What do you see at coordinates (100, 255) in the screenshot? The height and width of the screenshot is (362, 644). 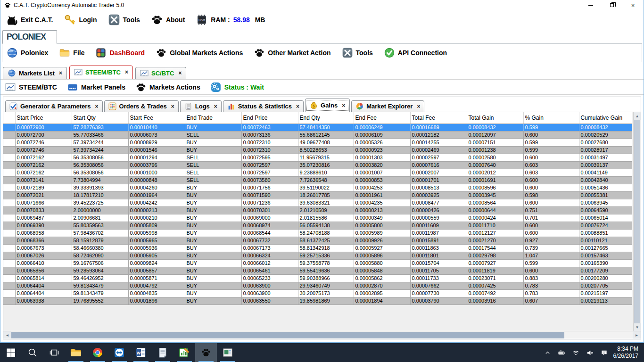 I see `table-cell: 58.72462090` at bounding box center [100, 255].